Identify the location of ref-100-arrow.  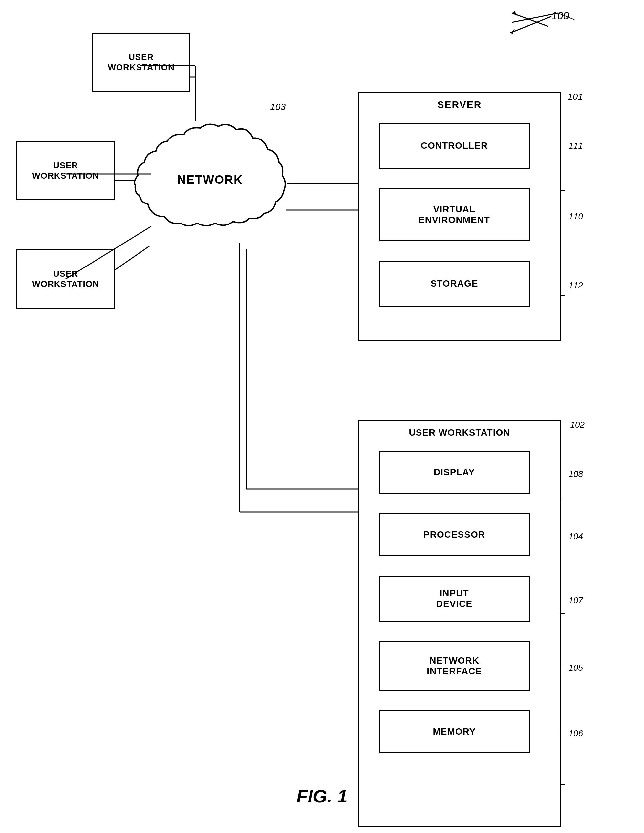
(532, 20).